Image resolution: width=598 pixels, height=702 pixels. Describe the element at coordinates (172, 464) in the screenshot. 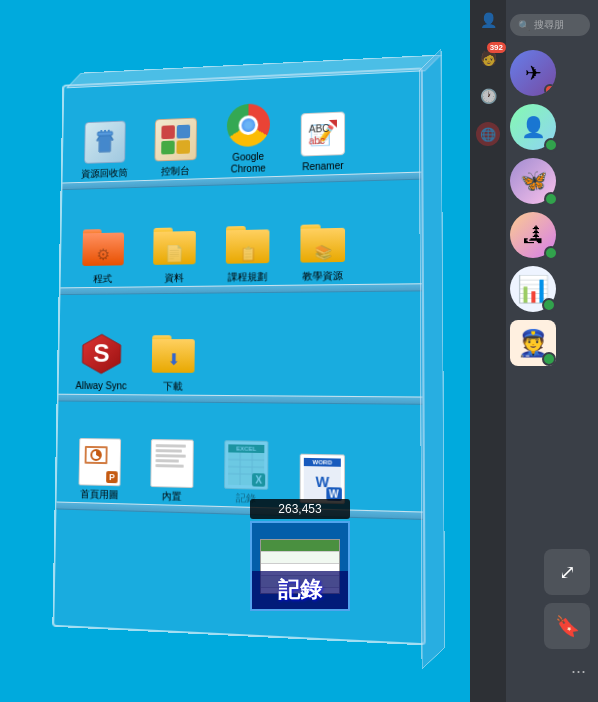

I see `doc-icon` at that location.